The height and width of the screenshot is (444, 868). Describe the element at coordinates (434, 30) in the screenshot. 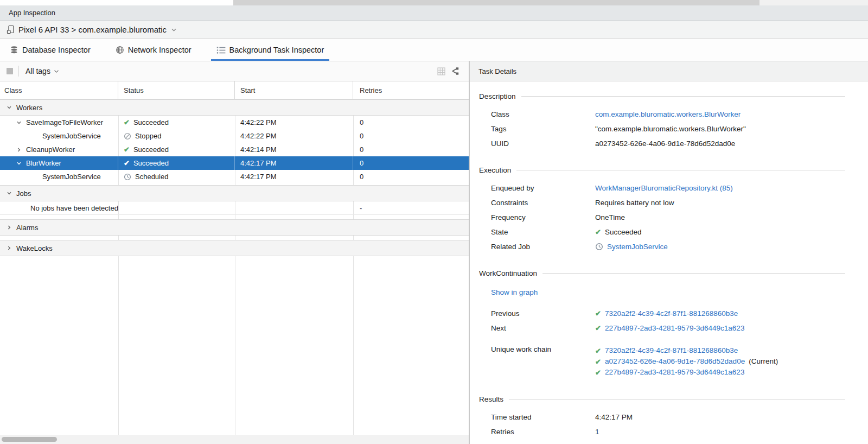

I see `process-selector: Pixel 6 API 33 > com.example.bluromatic` at that location.